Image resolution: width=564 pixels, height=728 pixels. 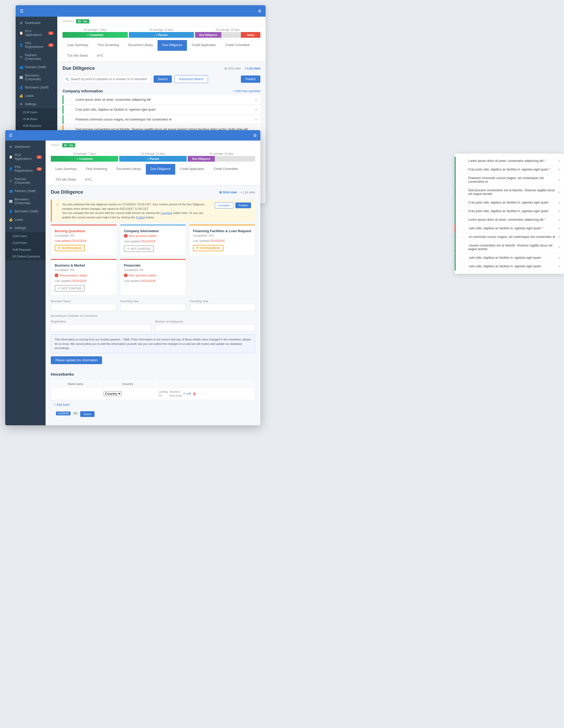 What do you see at coordinates (248, 193) in the screenshot?
I see `list-view-btn-2: ≡ List view` at bounding box center [248, 193].